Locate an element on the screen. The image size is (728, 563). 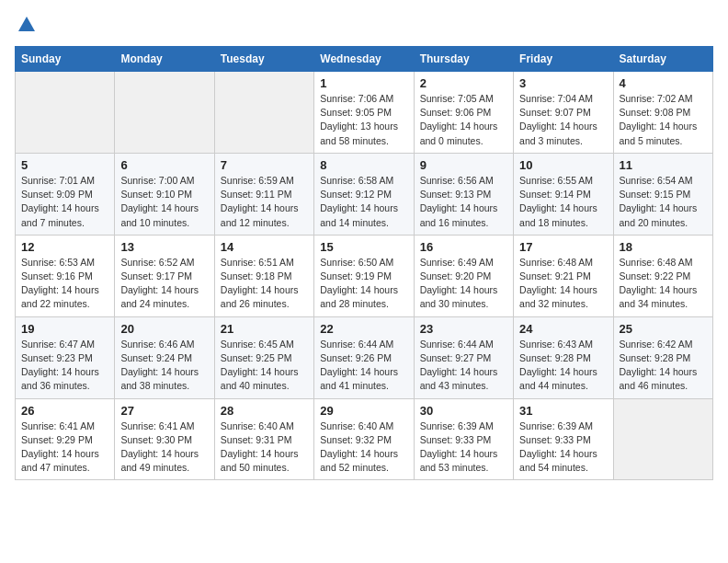
day-info: Sunrise: 6:52 AMSunset: 9:17 PMDaylight:… is located at coordinates (164, 283).